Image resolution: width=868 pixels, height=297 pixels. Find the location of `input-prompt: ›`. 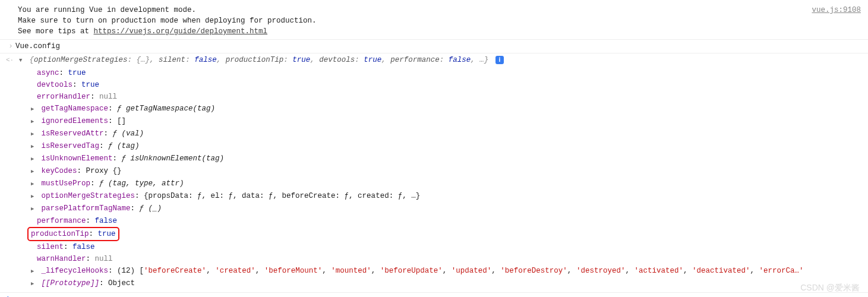

input-prompt: › is located at coordinates (434, 295).